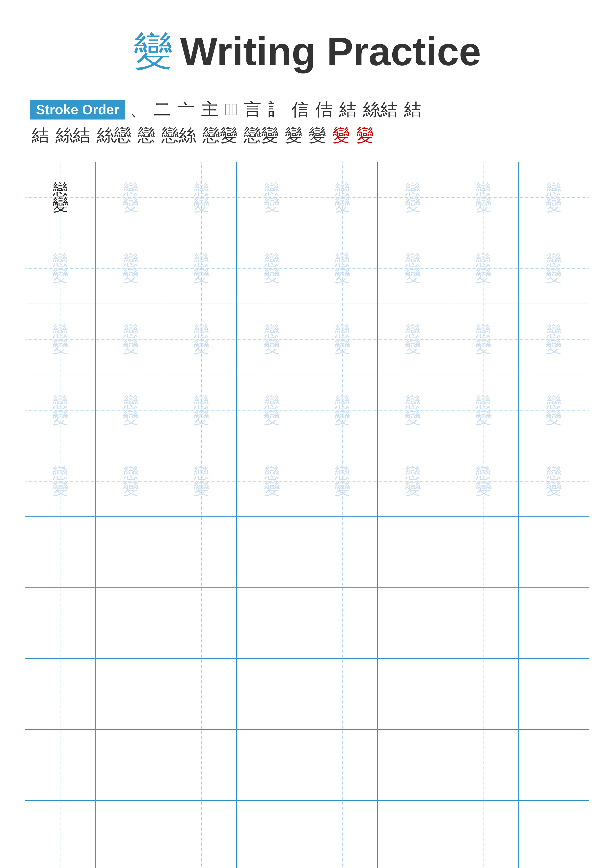  I want to click on grid-cell-5-3: 戀 變, so click(201, 482).